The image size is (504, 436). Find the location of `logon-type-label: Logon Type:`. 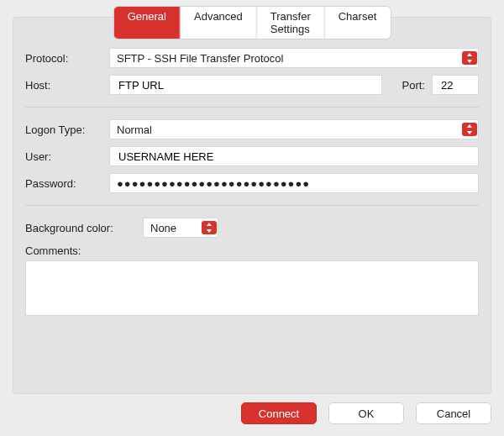

logon-type-label: Logon Type: is located at coordinates (67, 129).